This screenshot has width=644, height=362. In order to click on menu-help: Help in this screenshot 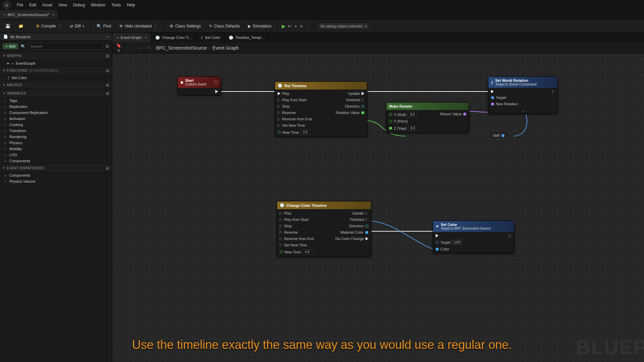, I will do `click(131, 5)`.